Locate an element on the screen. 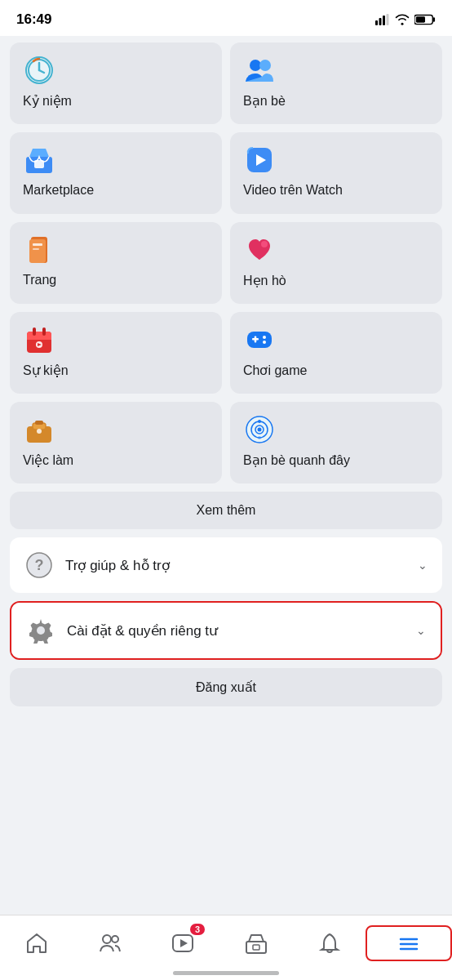 Image resolution: width=452 pixels, height=980 pixels. trang-label: Trang is located at coordinates (39, 280).